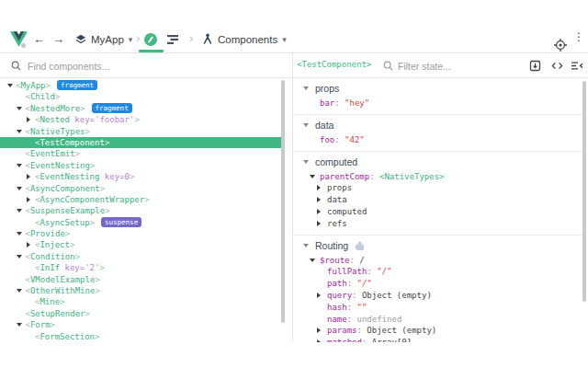  I want to click on state-row-parentComp: parentComp: <NativeTypes>, so click(437, 177).